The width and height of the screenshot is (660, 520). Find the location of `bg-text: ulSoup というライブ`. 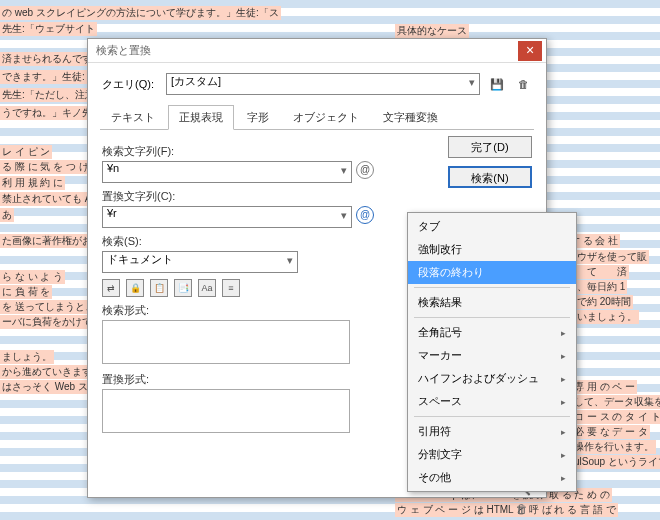

bg-text: ulSoup というライブ is located at coordinates (616, 462).